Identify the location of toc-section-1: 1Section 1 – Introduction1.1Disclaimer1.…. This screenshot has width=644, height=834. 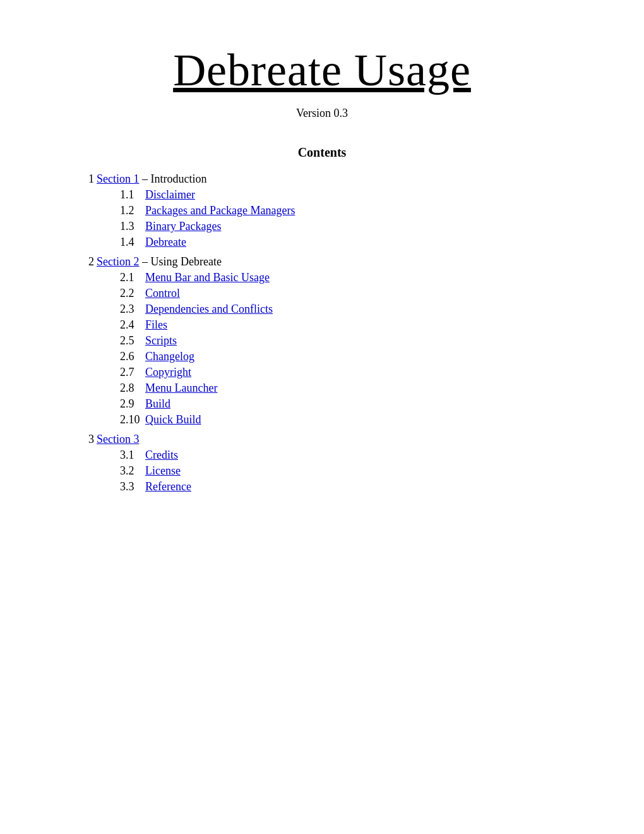
(341, 211).